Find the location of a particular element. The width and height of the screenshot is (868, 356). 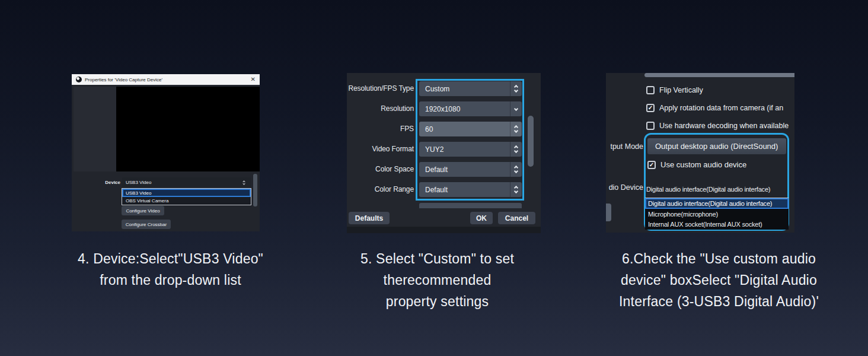

caption-line: property settings is located at coordinates (438, 301).